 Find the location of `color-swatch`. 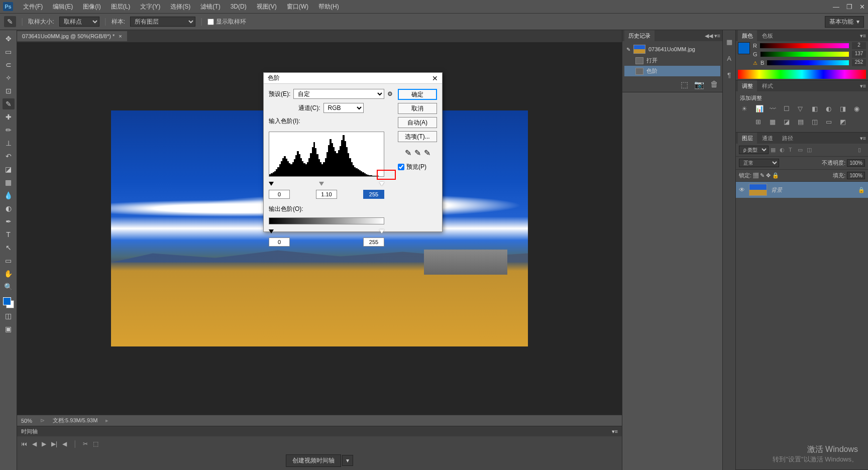

color-swatch is located at coordinates (9, 303).